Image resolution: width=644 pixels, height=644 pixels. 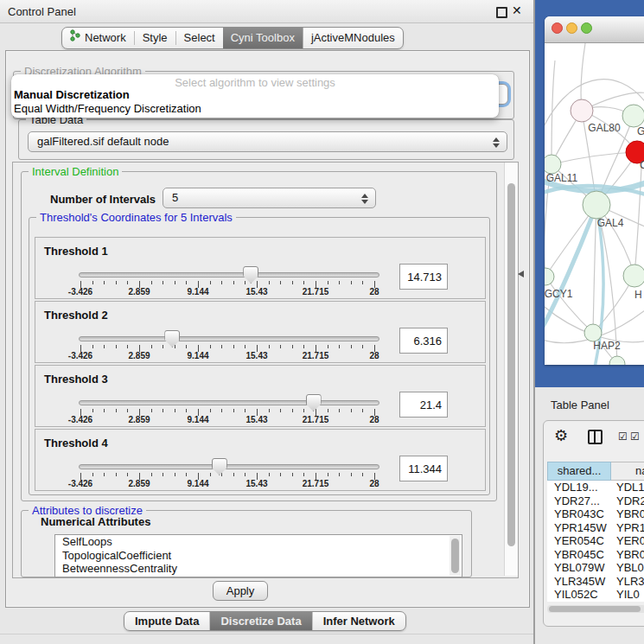 I want to click on cell-name: YPR1, so click(x=628, y=527).